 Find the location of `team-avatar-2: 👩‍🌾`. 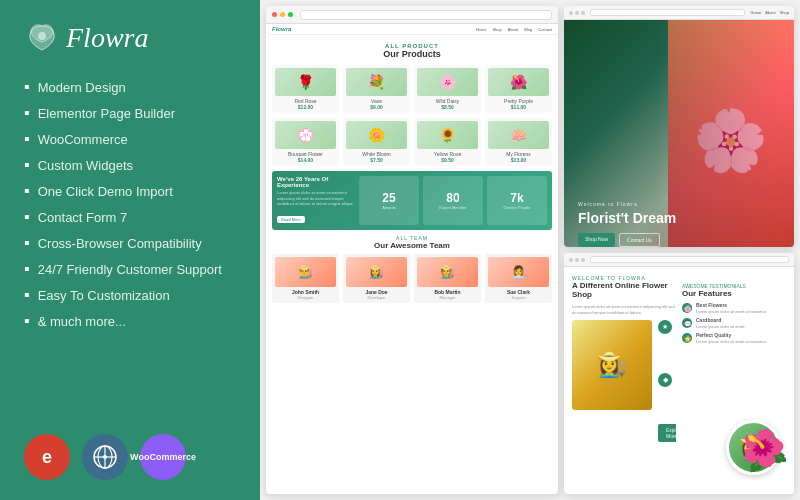

team-avatar-2: 👩‍🌾 is located at coordinates (376, 272).